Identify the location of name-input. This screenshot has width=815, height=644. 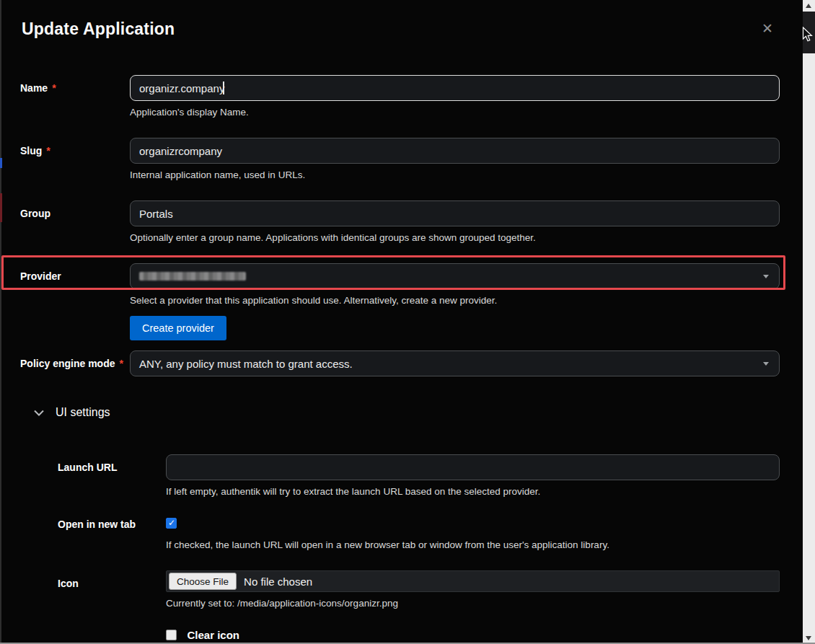
(454, 88).